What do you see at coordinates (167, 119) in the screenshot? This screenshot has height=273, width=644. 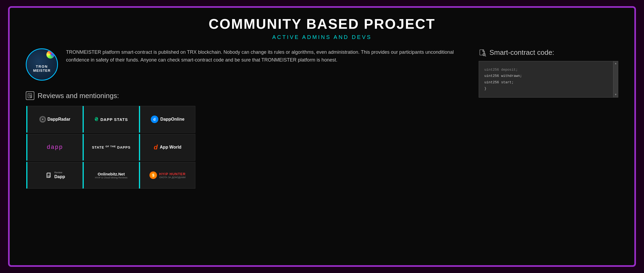 I see `dapponline-item: d DappOnline` at bounding box center [167, 119].